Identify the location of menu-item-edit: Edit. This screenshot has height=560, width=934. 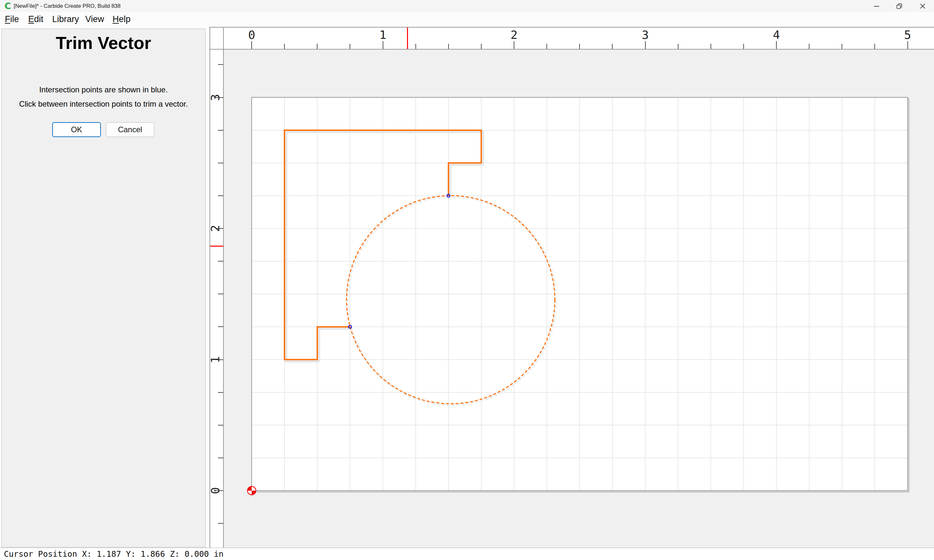
(36, 20).